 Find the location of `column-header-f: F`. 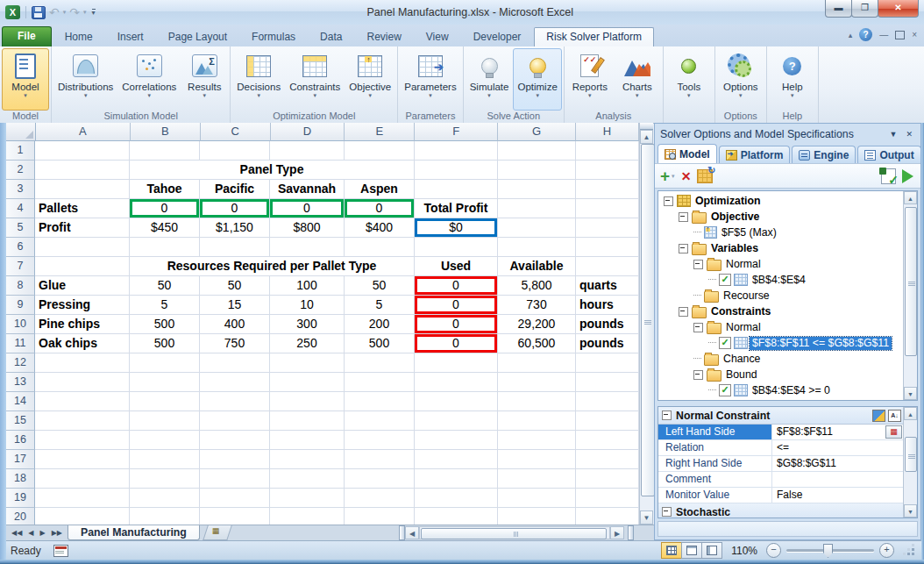

column-header-f: F is located at coordinates (456, 132).